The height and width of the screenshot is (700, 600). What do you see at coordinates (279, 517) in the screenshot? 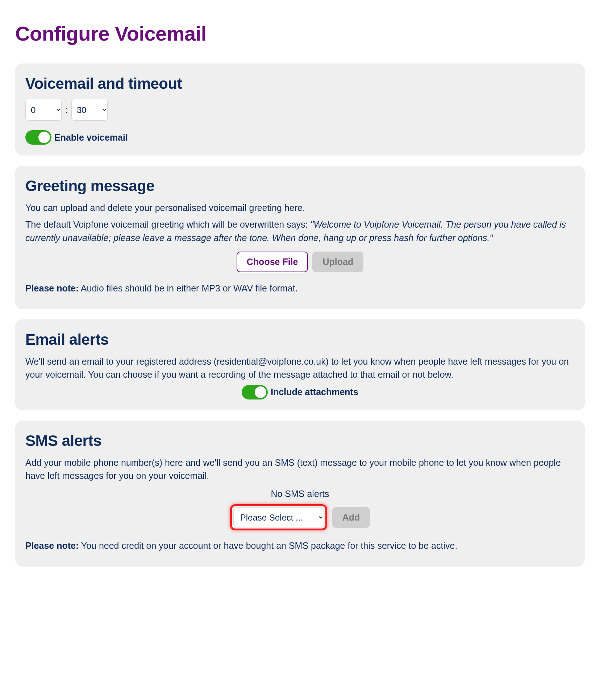
I see `sms-select-highlight: Please Select ...` at bounding box center [279, 517].